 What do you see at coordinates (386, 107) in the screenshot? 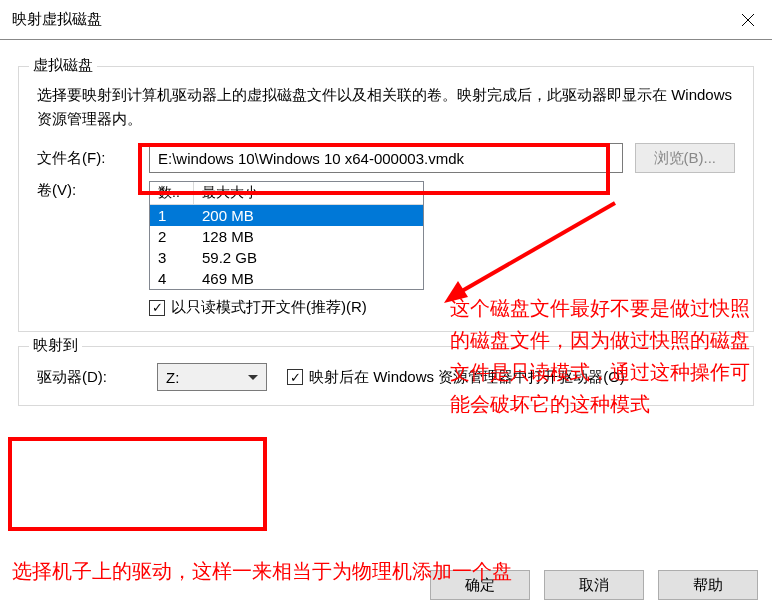
I see `description-text: 选择要映射到计算机驱动器上的虚拟磁盘文件以及相关联的卷。映射完成后，此驱动器即显…` at bounding box center [386, 107].